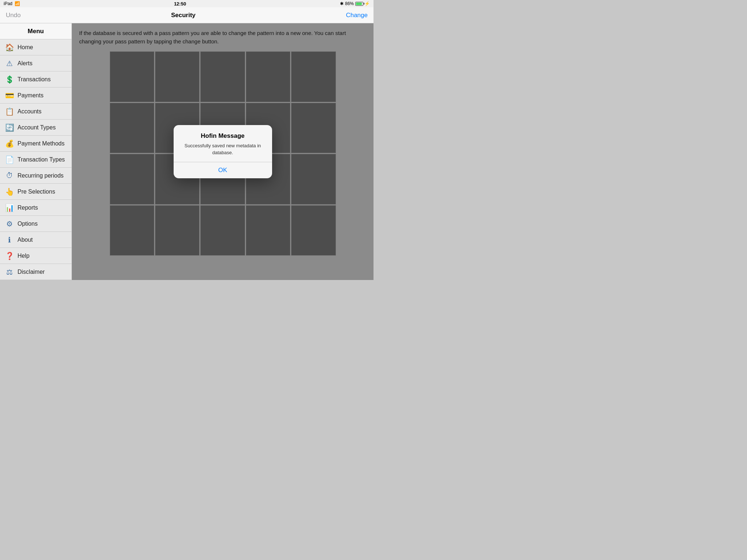 This screenshot has width=747, height=560. What do you see at coordinates (36, 112) in the screenshot?
I see `sidebar-item-accounts: 📋 Accounts` at bounding box center [36, 112].